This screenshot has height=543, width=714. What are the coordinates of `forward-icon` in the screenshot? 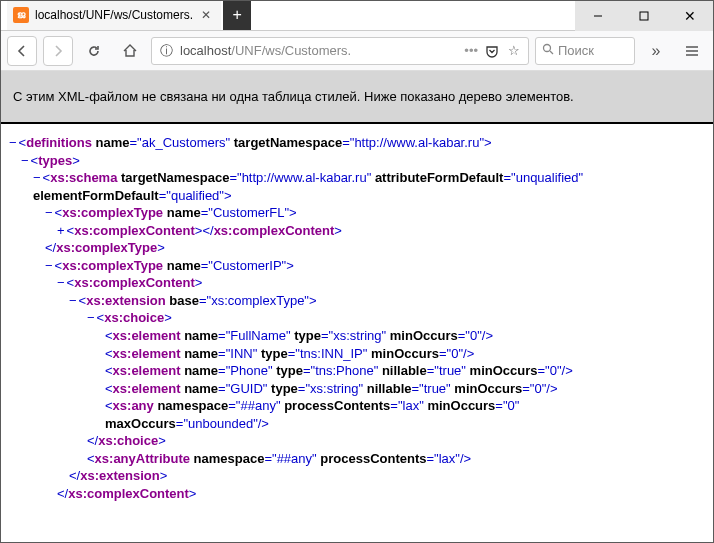 It's located at (58, 51).